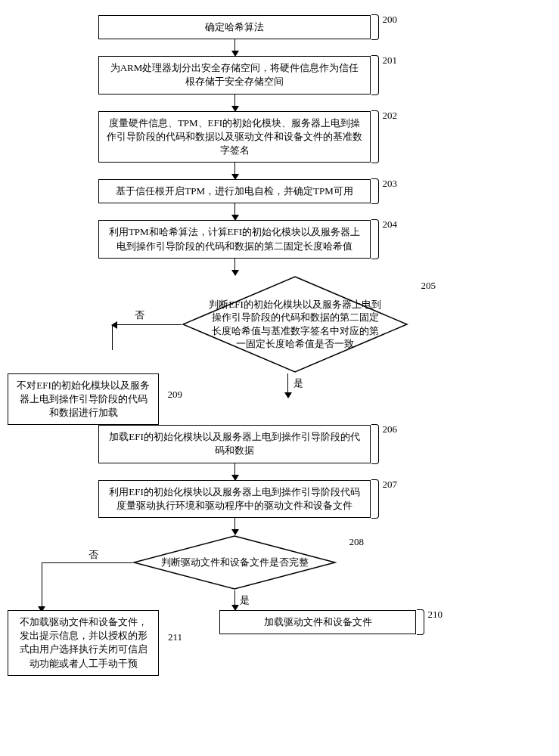  What do you see at coordinates (318, 621) in the screenshot?
I see `step-210-text: 加载驱动文件和设备文件` at bounding box center [318, 621].